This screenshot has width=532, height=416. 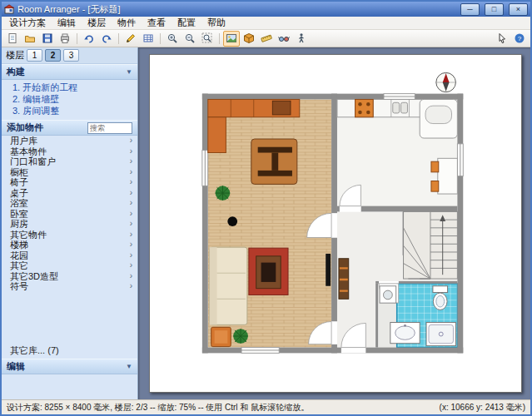 I want to click on category-item: 花园›, so click(x=70, y=256).